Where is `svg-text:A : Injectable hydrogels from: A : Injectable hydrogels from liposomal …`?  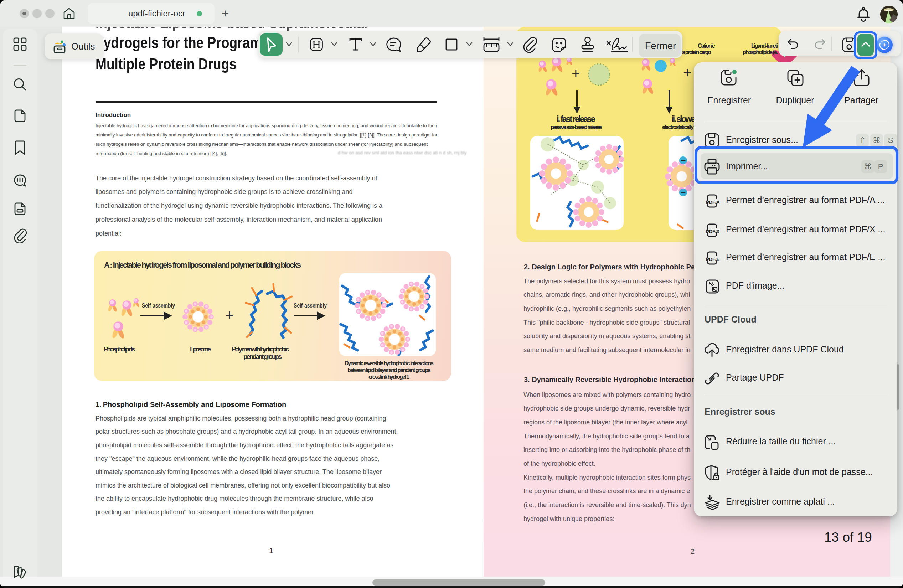
svg-text:A : Injectable hydrogels from: A : Injectable hydrogels from liposomal … is located at coordinates (203, 265).